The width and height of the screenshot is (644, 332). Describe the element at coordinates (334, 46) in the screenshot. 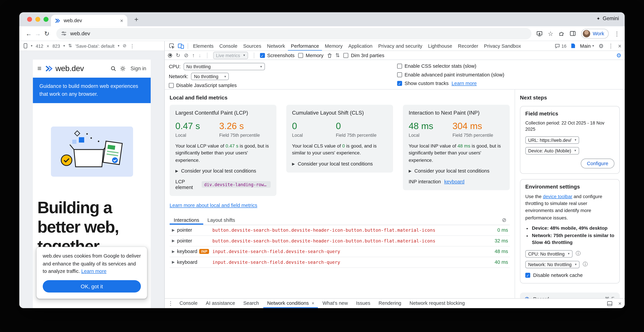

I see `devtools-tab-memory: Memory` at that location.